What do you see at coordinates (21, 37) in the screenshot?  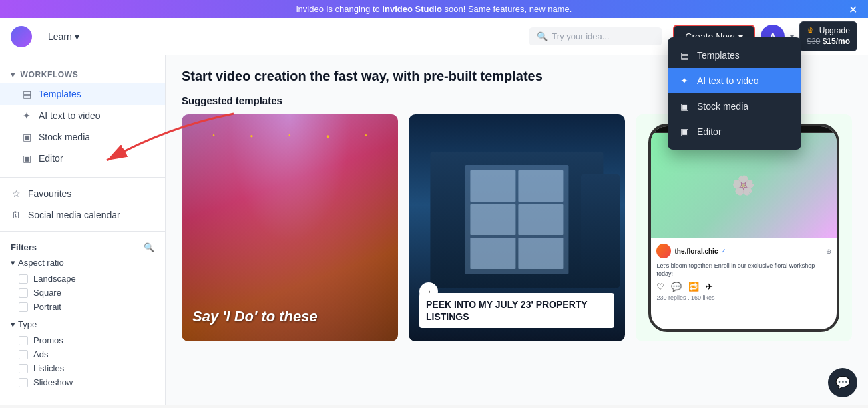 I see `logo-icon` at bounding box center [21, 37].